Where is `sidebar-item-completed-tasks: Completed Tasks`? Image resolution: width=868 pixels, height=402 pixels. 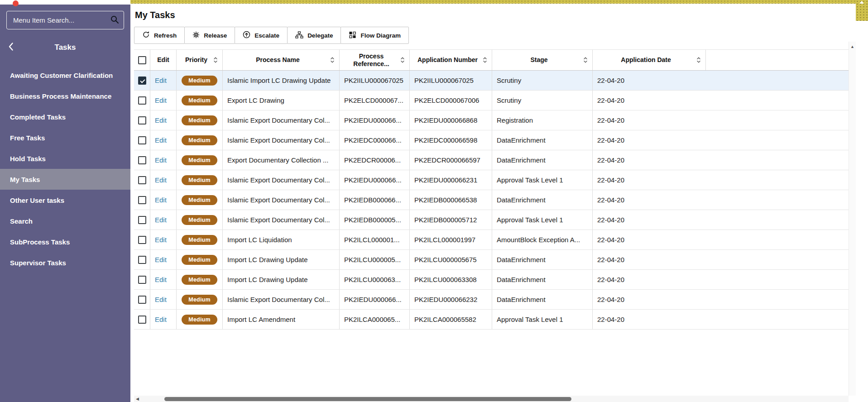 sidebar-item-completed-tasks: Completed Tasks is located at coordinates (65, 117).